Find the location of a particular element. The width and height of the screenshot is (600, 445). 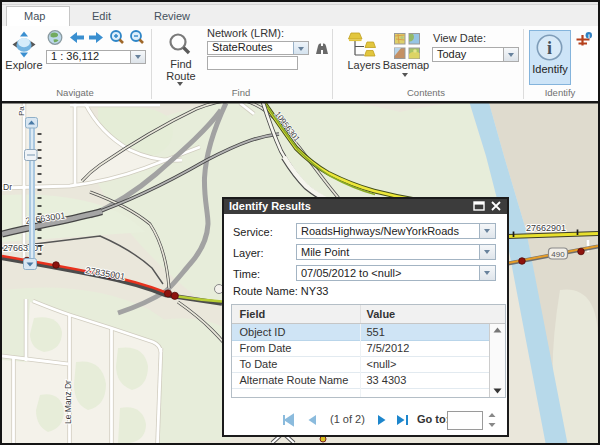

svg-text: Dr is located at coordinates (8, 187).